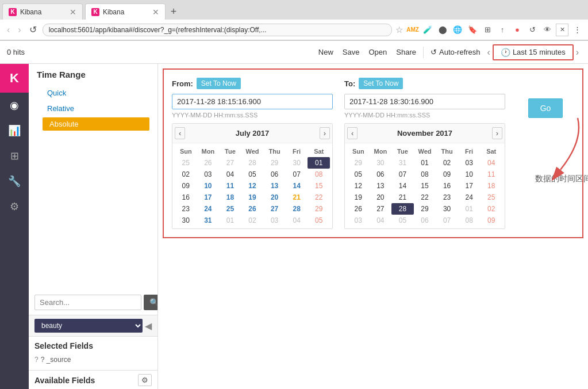  Describe the element at coordinates (469, 186) in the screenshot. I see `cal-day: 17` at that location.